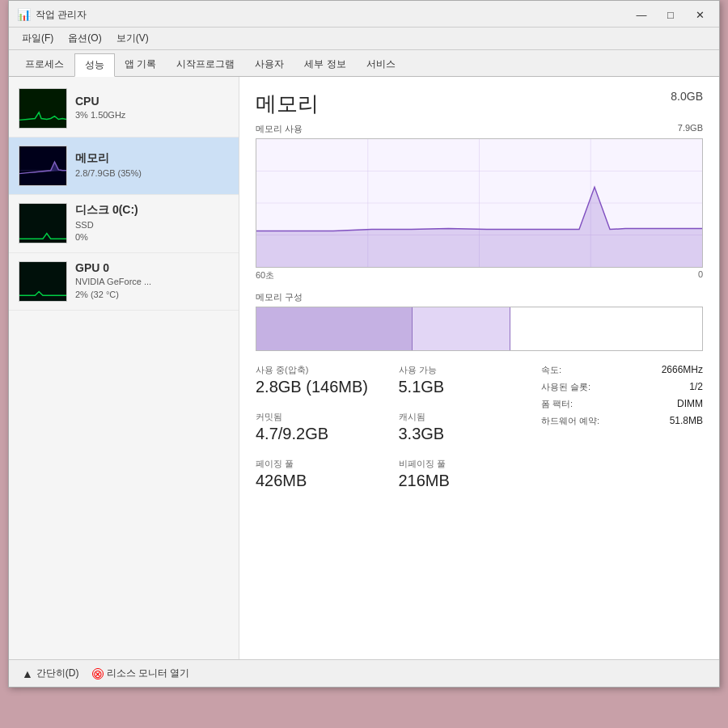 This screenshot has height=728, width=728. Describe the element at coordinates (152, 115) in the screenshot. I see `cpu-stats: 3% 1.50GHz` at that location.